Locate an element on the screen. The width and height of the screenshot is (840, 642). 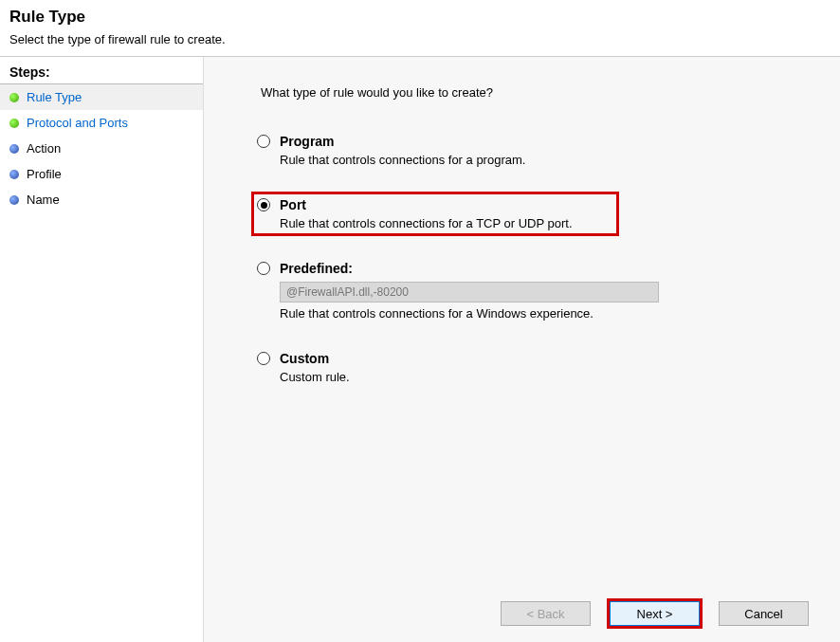
page-subtitle: Select the type of firewall rule to crea… is located at coordinates (420, 40).